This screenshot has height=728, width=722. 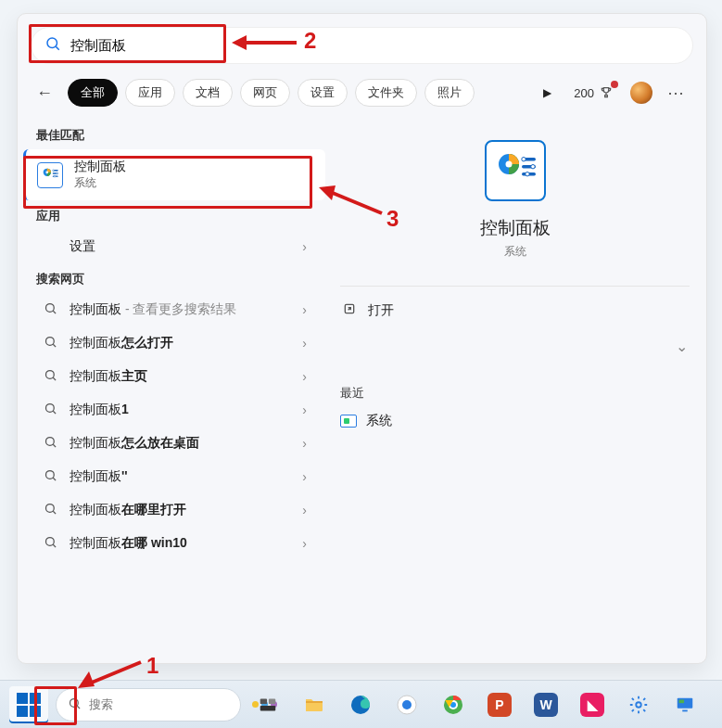 I want to click on annotation-number-1: 1, so click(x=152, y=666).